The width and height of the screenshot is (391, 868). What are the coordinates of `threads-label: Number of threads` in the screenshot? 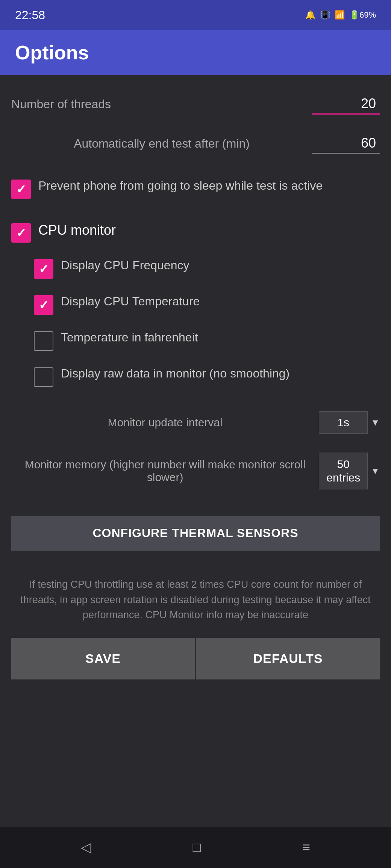 It's located at (162, 104).